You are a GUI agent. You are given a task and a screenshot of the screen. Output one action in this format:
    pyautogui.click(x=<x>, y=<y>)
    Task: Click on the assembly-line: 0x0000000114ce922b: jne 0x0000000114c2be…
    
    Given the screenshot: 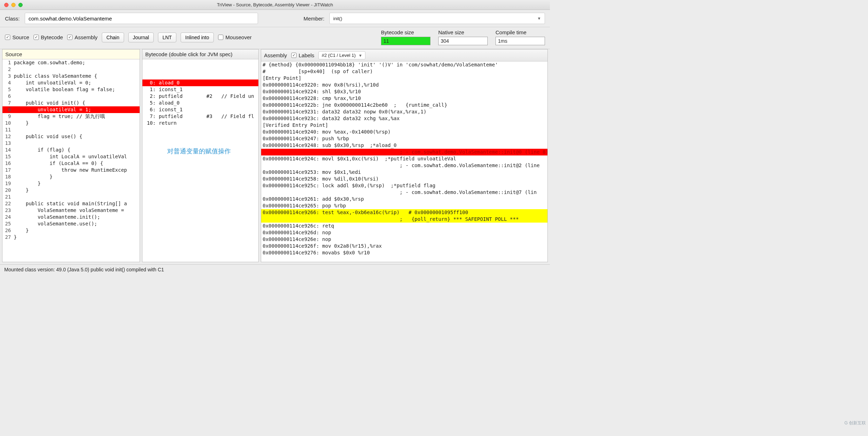 What is the action you would take?
    pyautogui.click(x=404, y=105)
    